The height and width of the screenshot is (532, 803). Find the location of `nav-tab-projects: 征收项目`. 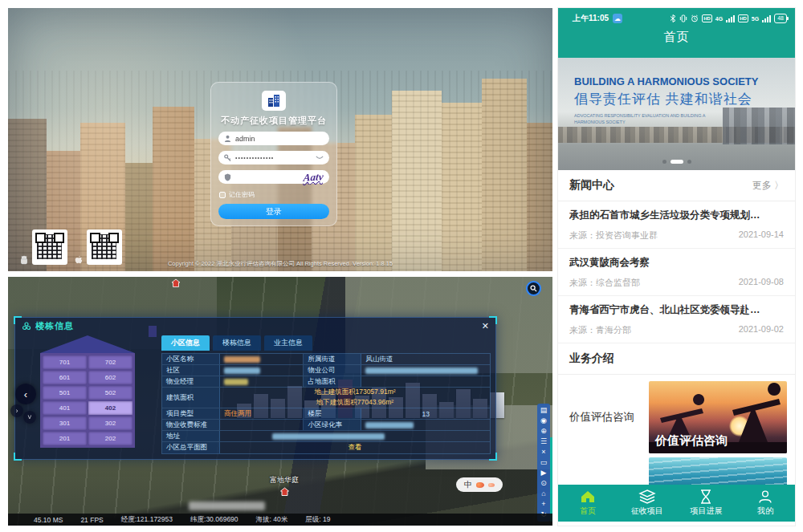

nav-tab-projects: 征收项目 is located at coordinates (647, 503).